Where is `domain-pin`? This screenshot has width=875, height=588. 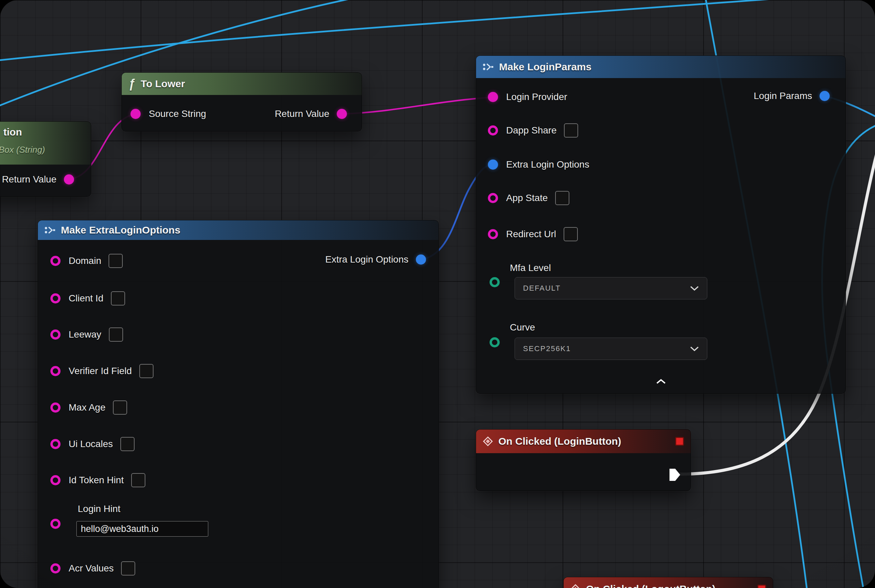 domain-pin is located at coordinates (56, 261).